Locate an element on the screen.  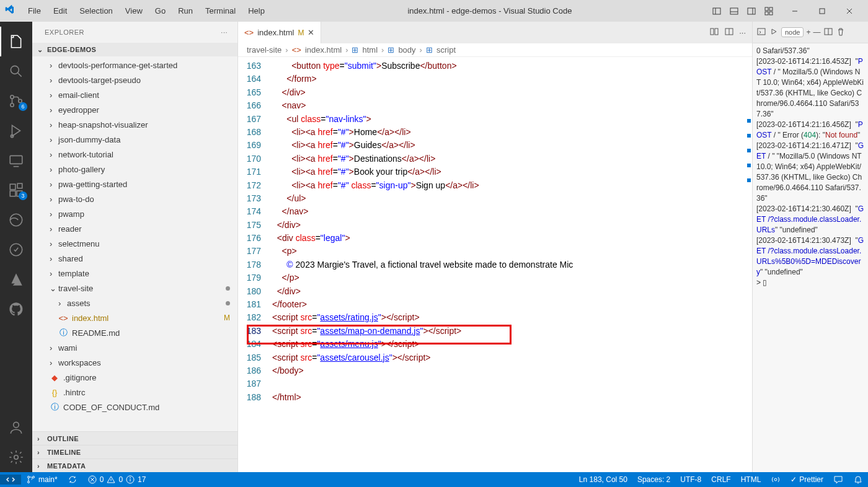
tree-item-devtools-target-pseudo: ›devtools-target-pseudo is located at coordinates (135, 80).